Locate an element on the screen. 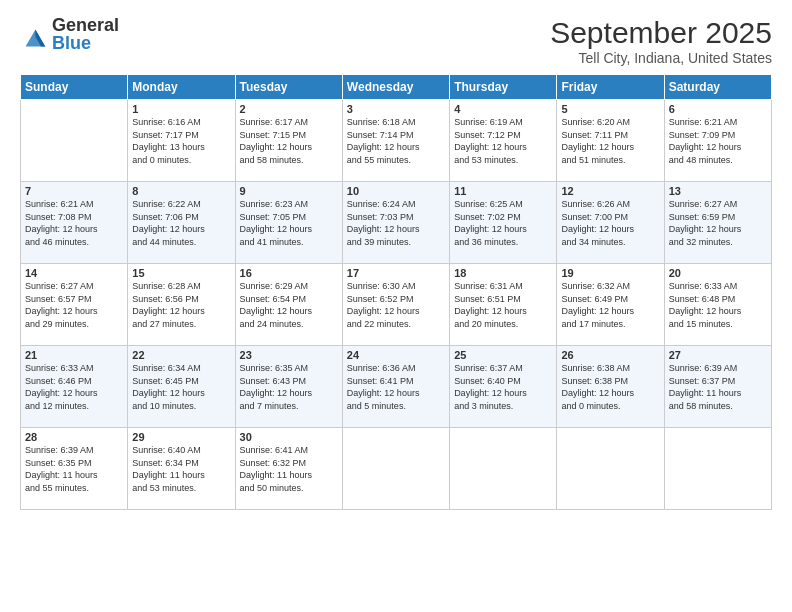 Image resolution: width=792 pixels, height=612 pixels. calendar-cell: 2Sunrise: 6:17 AM Sunset: 7:15 PM Daylig… is located at coordinates (288, 141).